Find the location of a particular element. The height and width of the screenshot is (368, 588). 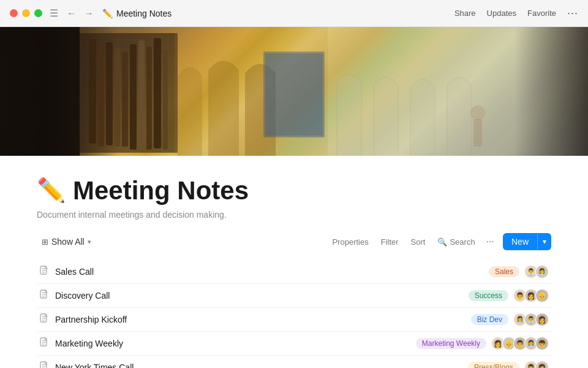

avatars: 👩‍💼👨‍💼👩 is located at coordinates (531, 320).